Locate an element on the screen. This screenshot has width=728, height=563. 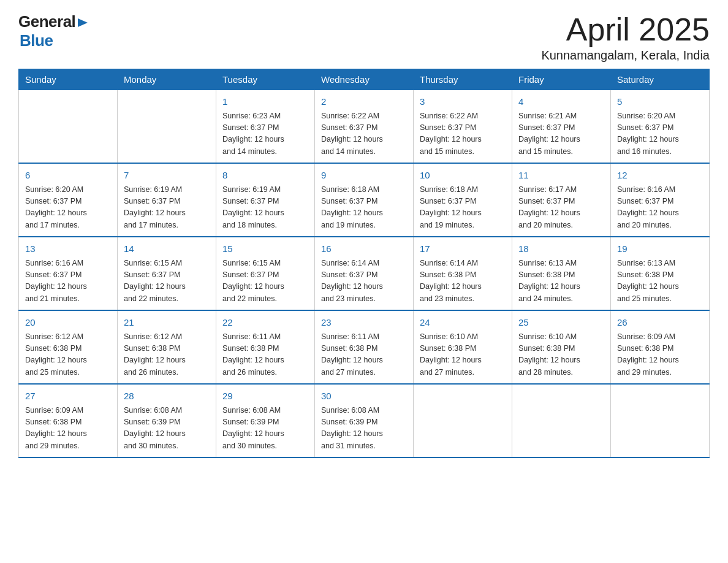
calendar-cell: 6Sunrise: 6:20 AM Sunset: 6:37 PM Daylig… is located at coordinates (69, 200).